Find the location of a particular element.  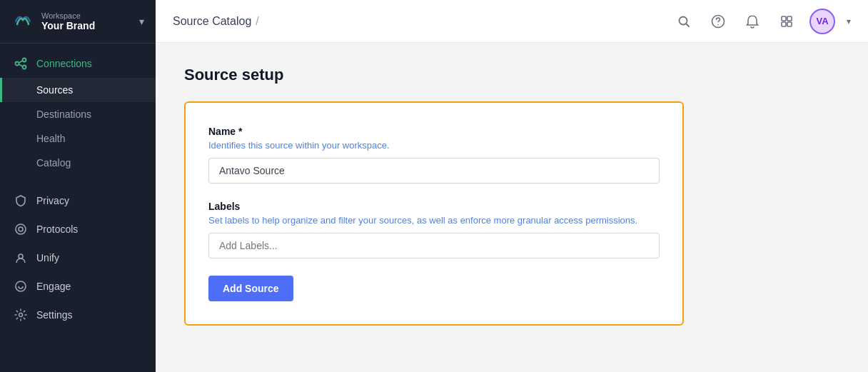

chevron-down-icon: ▾ is located at coordinates (141, 21).